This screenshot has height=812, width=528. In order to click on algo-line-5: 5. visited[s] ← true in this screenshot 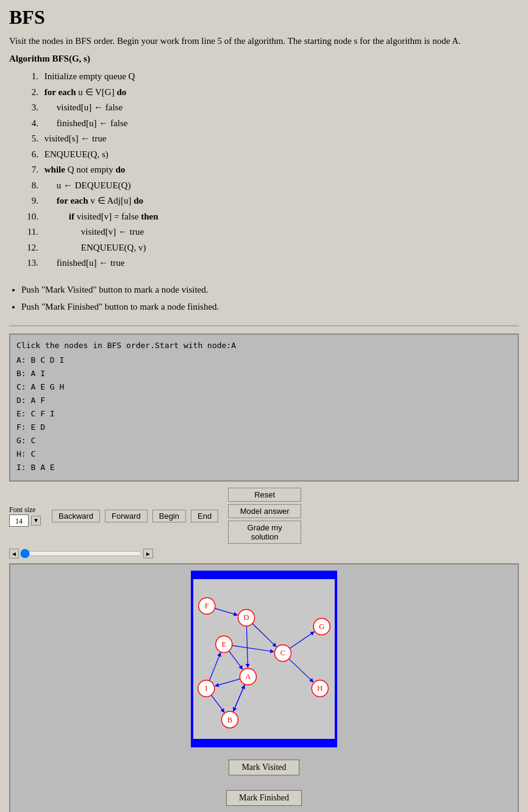, I will do `click(270, 139)`.